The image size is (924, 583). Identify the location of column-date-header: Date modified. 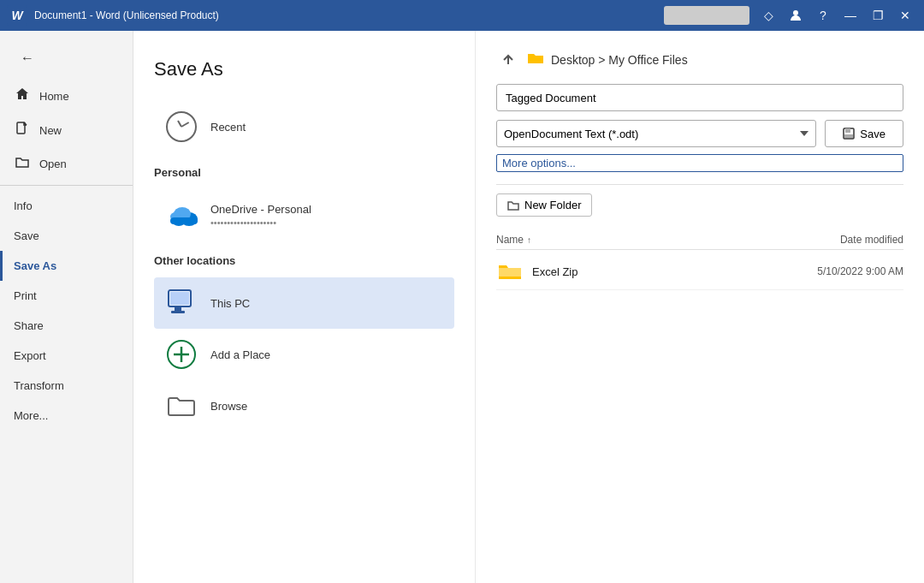
(826, 240).